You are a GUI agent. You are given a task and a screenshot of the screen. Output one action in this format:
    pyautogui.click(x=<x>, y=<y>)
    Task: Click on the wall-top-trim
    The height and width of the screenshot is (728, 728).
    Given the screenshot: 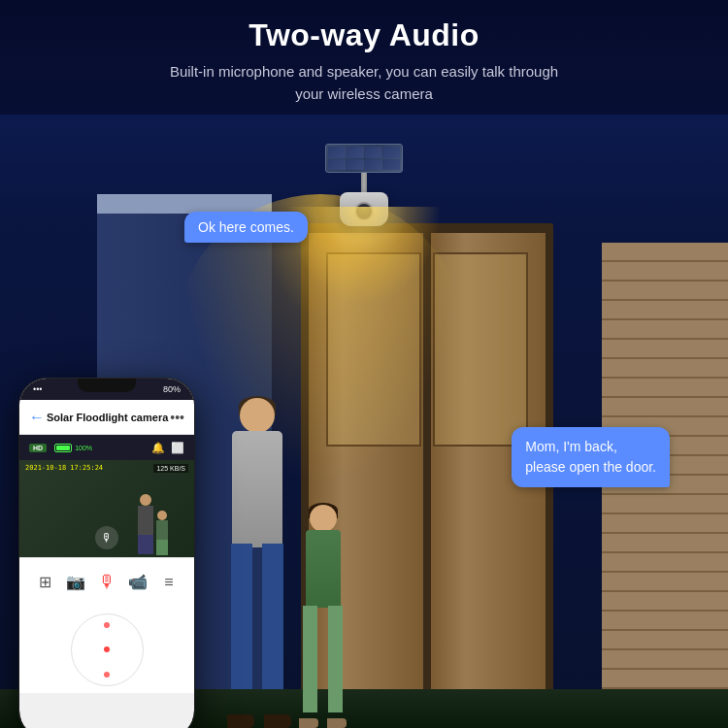 What is the action you would take?
    pyautogui.click(x=184, y=204)
    